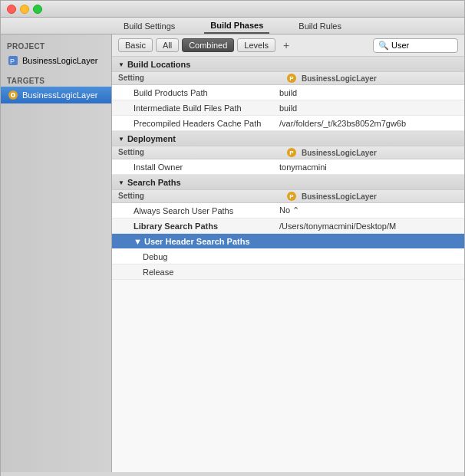 The height and width of the screenshot is (476, 465). I want to click on deployment-header: ▼ Deployment, so click(289, 139).